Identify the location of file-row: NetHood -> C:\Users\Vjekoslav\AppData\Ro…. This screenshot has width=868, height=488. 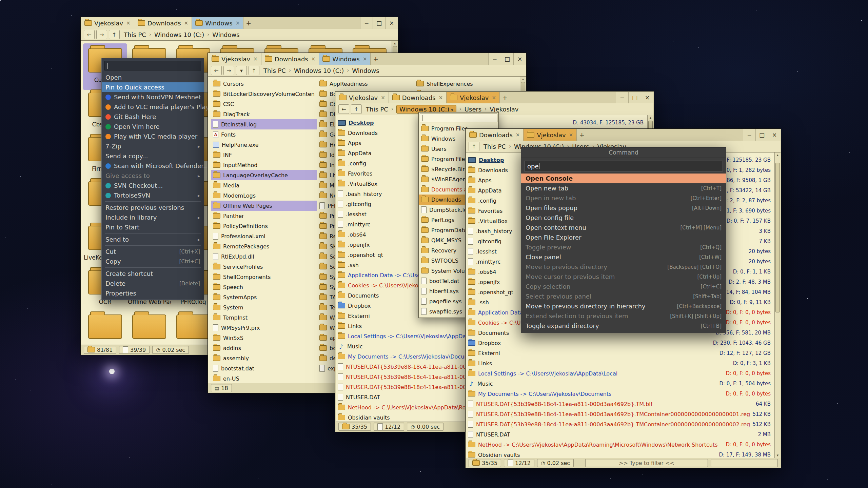
(620, 445).